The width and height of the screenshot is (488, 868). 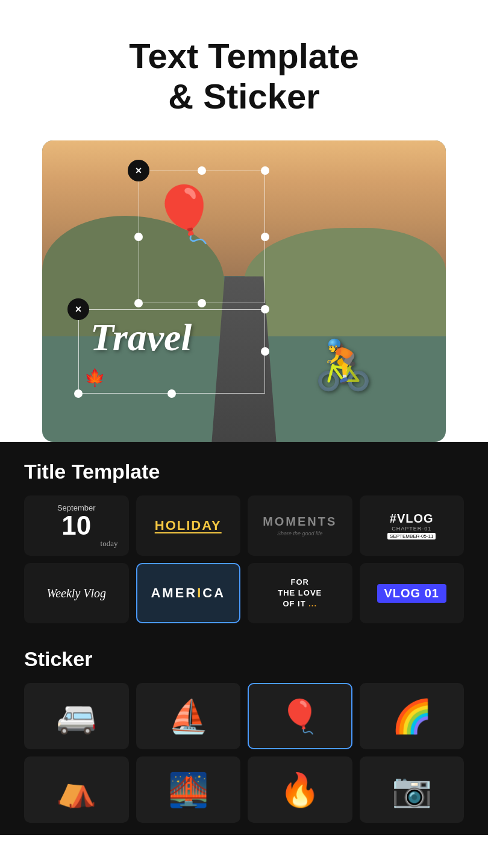 I want to click on sticker-boat: ⛵, so click(x=189, y=716).